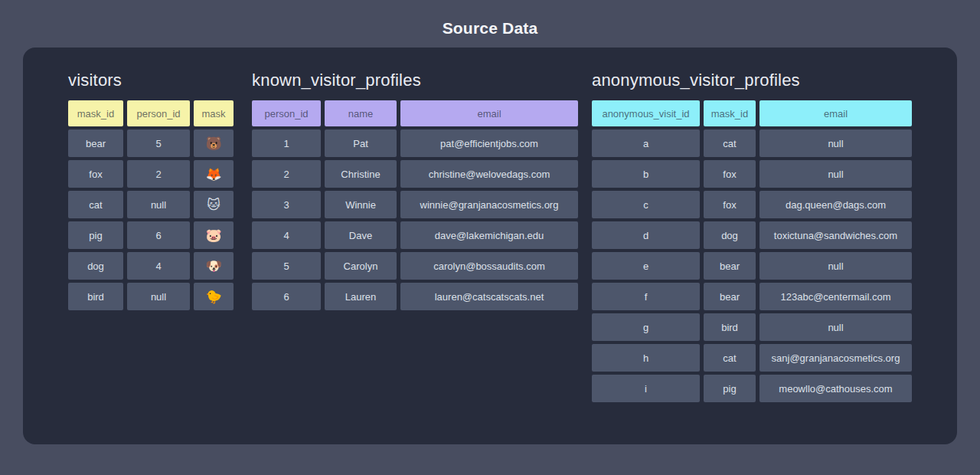 The image size is (980, 475). What do you see at coordinates (361, 266) in the screenshot?
I see `table-cell: Carolyn` at bounding box center [361, 266].